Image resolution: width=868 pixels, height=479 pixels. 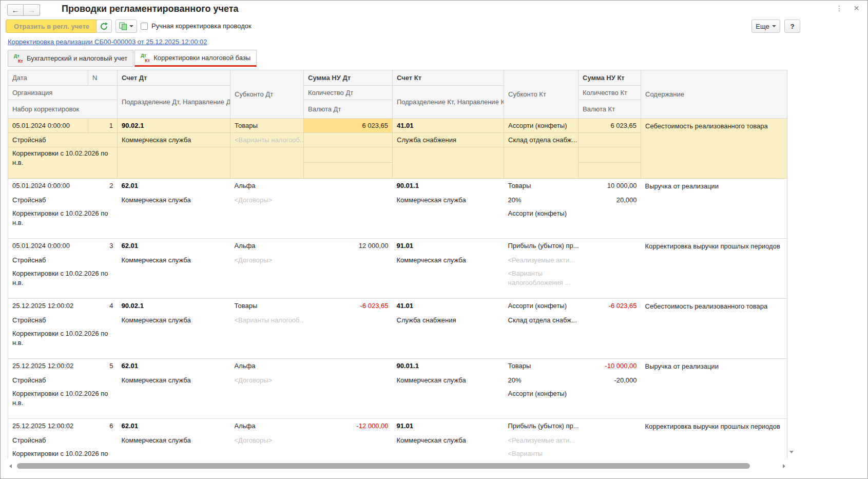 What do you see at coordinates (32, 10) in the screenshot?
I see `forward-button: →` at bounding box center [32, 10].